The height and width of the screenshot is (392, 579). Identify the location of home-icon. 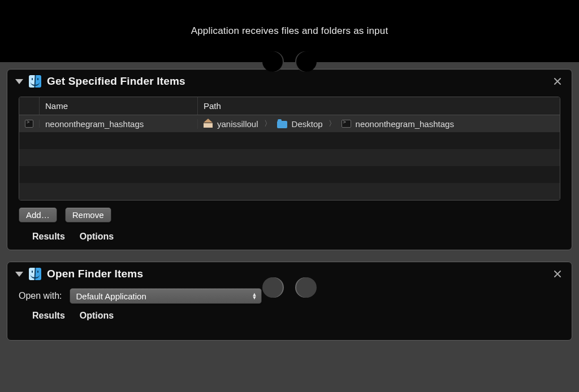
(208, 124).